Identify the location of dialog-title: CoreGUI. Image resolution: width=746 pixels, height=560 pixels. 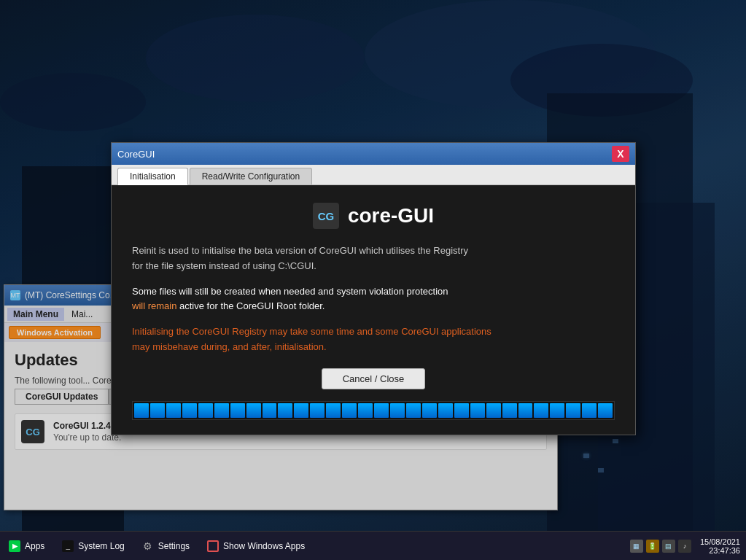
(365, 155).